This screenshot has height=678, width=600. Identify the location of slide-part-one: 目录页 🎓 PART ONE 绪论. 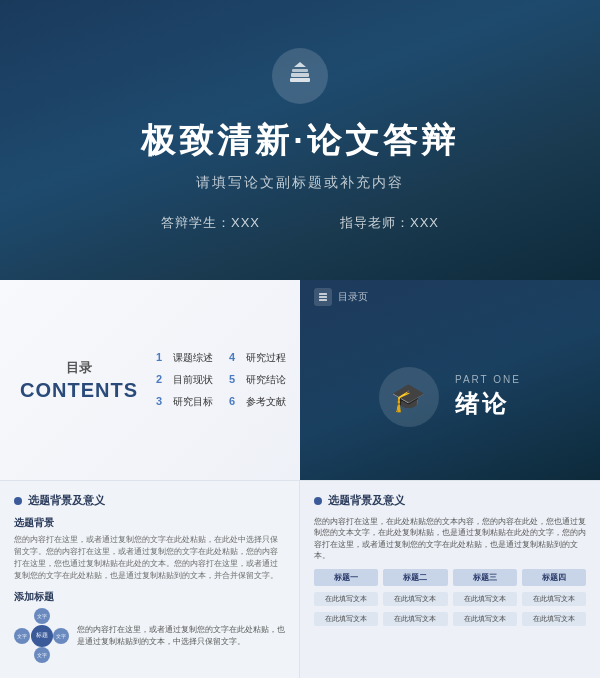
(450, 380).